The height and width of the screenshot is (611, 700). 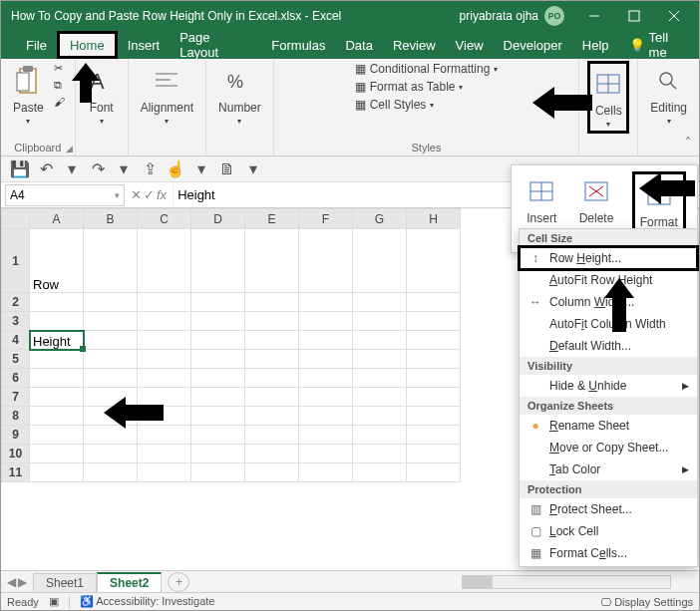 I want to click on menu-tab-color: Tab Color ▶, so click(x=608, y=469).